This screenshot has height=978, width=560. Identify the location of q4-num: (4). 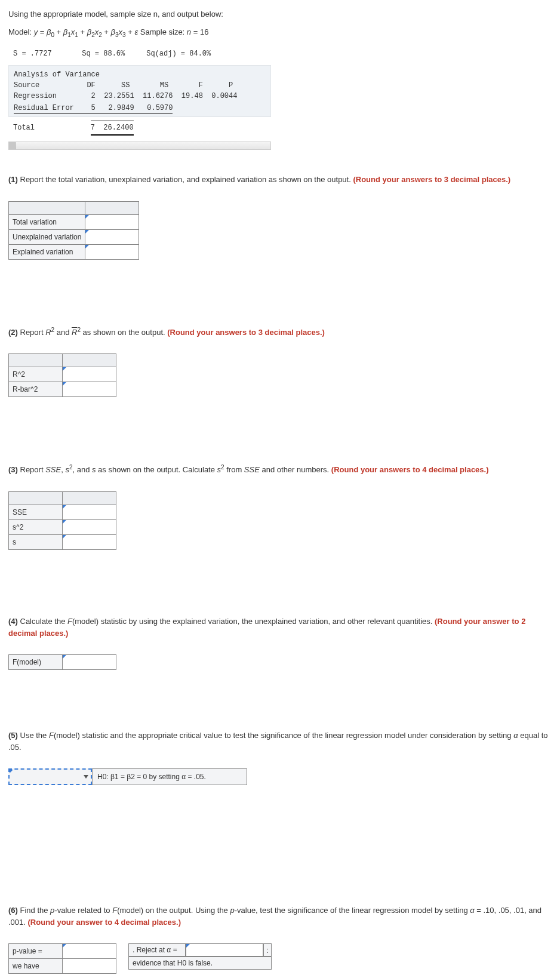
(13, 621).